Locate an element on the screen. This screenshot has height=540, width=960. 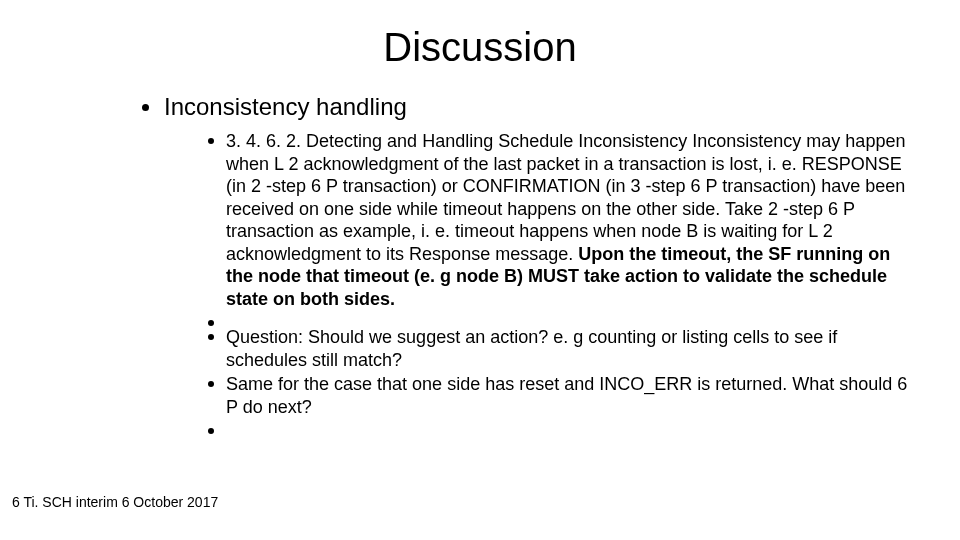
l2-text: Same for the case that one side has rese… is located at coordinates (566, 396).